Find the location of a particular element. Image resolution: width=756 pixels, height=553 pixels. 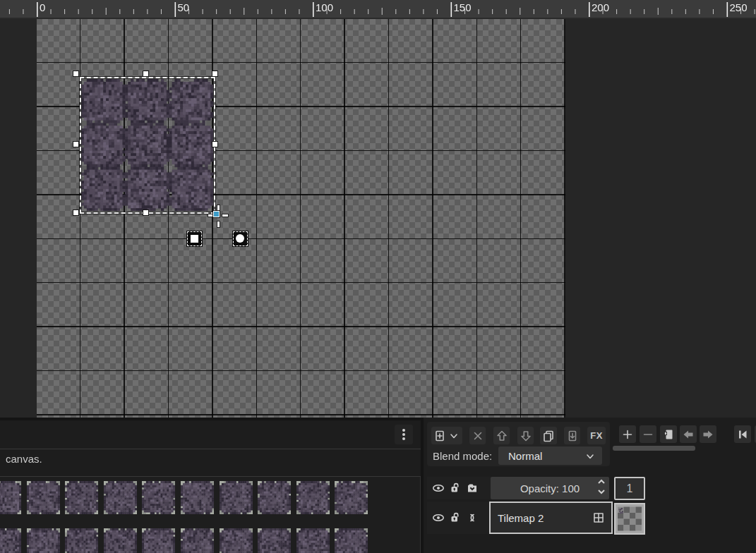

page-copy-icon is located at coordinates (668, 435).